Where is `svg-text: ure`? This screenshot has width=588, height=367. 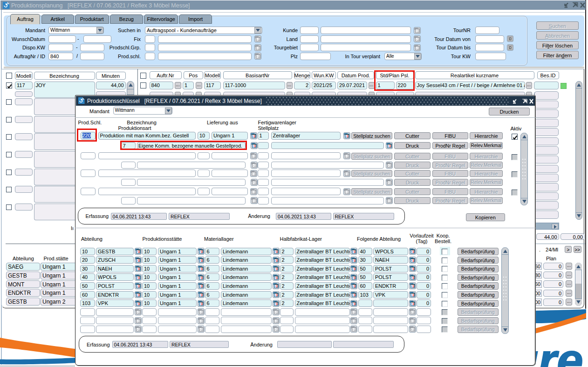
svg-text: ure is located at coordinates (559, 350).